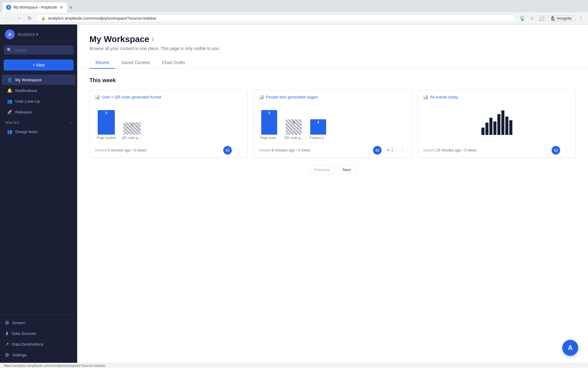 The image size is (588, 368). Describe the element at coordinates (551, 18) in the screenshot. I see `browser-toolbar-right: 📡 ☆ ⬜ 🕵 Incognito ⋮` at that location.